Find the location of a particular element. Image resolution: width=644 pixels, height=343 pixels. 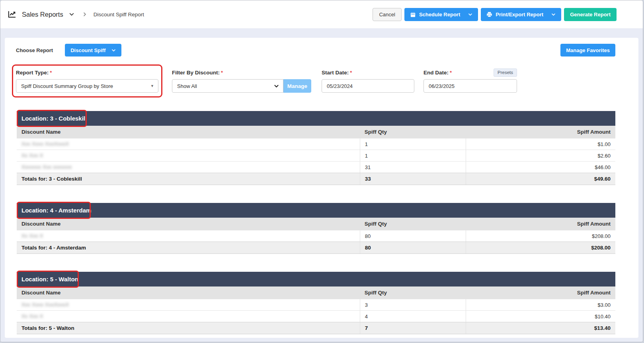

spiff-amount-cell: $3.00 is located at coordinates (541, 305).